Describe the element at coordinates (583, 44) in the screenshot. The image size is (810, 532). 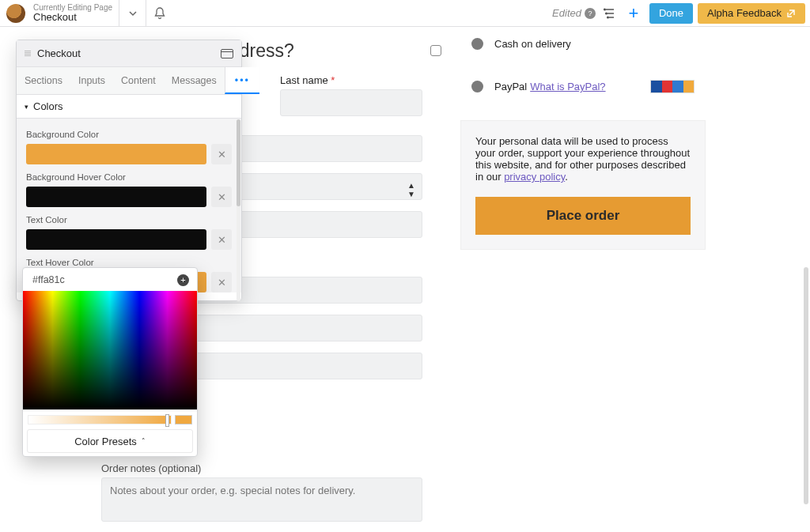
I see `payment-cod: Cash on delivery` at that location.